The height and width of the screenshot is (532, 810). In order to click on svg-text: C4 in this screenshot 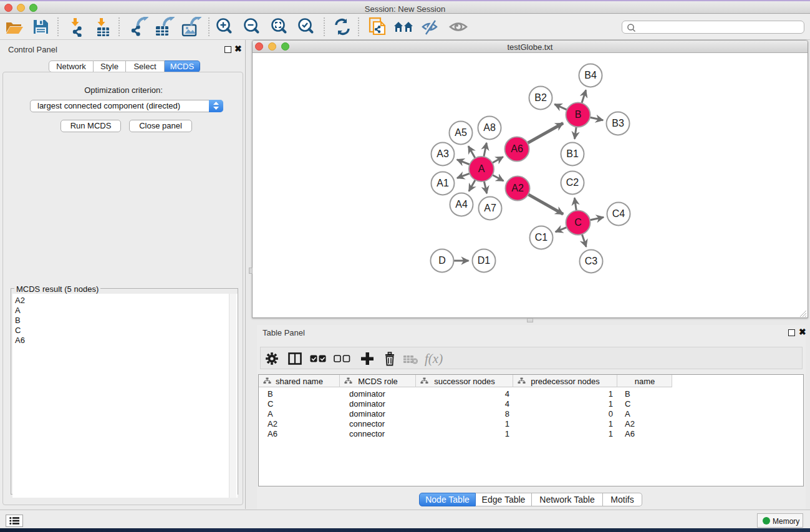, I will do `click(619, 213)`.